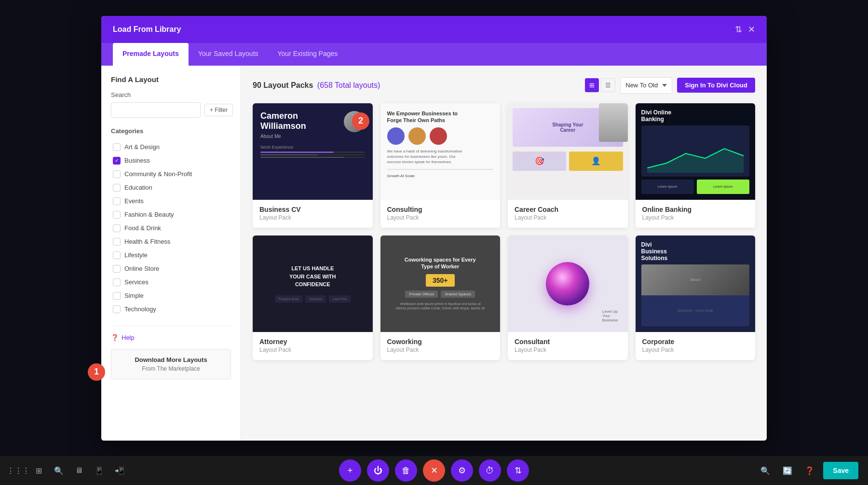  I want to click on card-online-banking: Divi OnlineBanking Lorem Ipsum Lo, so click(695, 166).